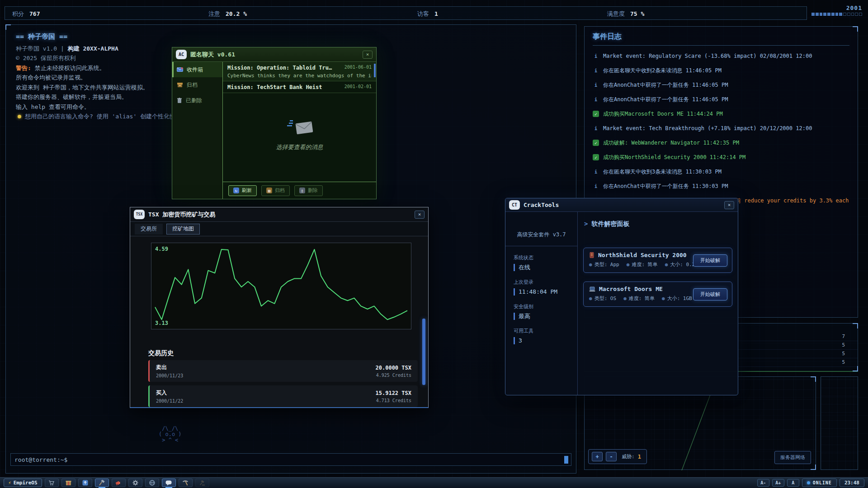 Image resolution: width=868 pixels, height=488 pixels. I want to click on tab-mining-map: 挖矿地图, so click(183, 229).